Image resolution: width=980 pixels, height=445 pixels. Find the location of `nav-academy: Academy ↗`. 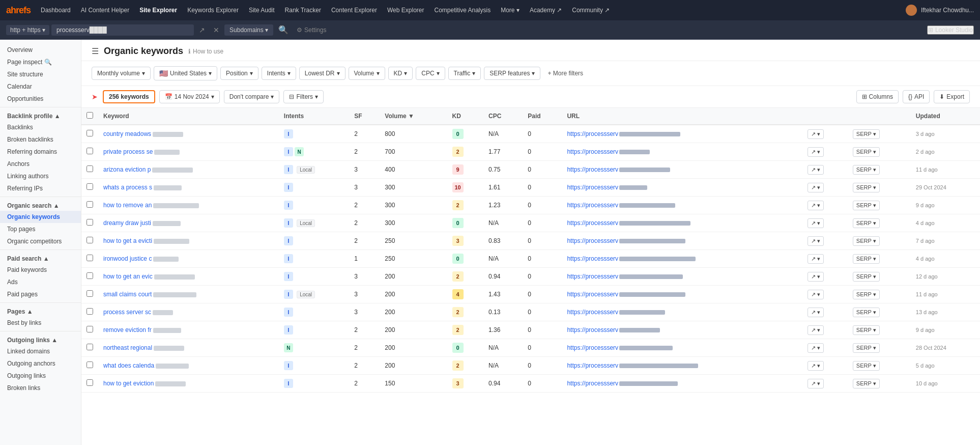

nav-academy: Academy ↗ is located at coordinates (545, 10).